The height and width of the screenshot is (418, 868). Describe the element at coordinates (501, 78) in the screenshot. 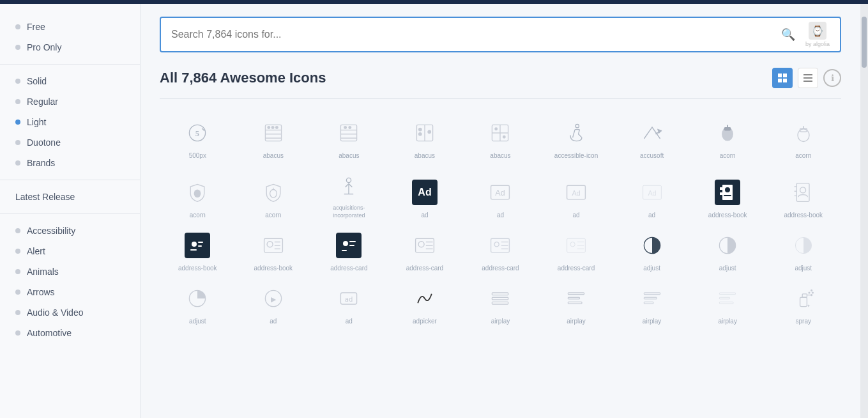

I see `content-header: All 7,864 Awesome Icons ℹ` at that location.